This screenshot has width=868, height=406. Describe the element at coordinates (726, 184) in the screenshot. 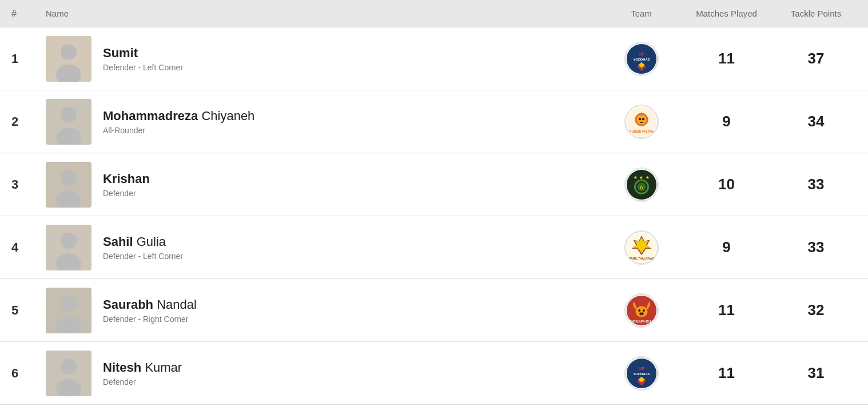

I see `matches-played-value: 10` at that location.